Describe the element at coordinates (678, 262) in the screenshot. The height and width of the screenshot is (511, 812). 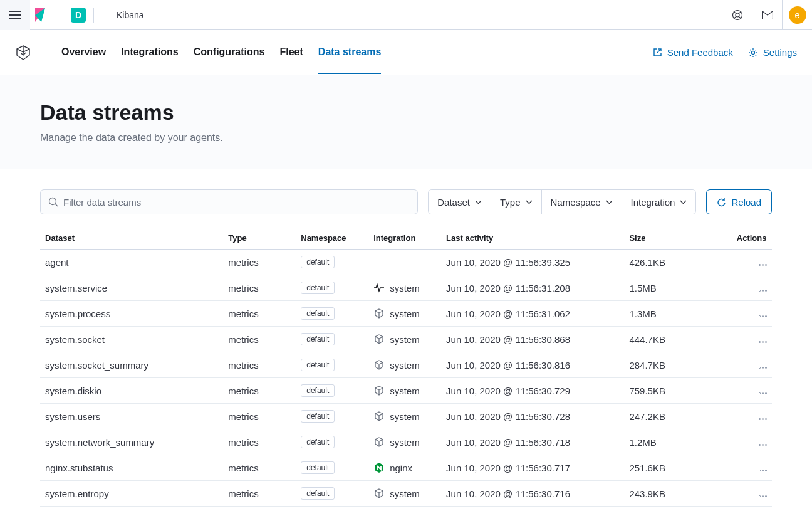
I see `cell-size: 426.1KB` at that location.